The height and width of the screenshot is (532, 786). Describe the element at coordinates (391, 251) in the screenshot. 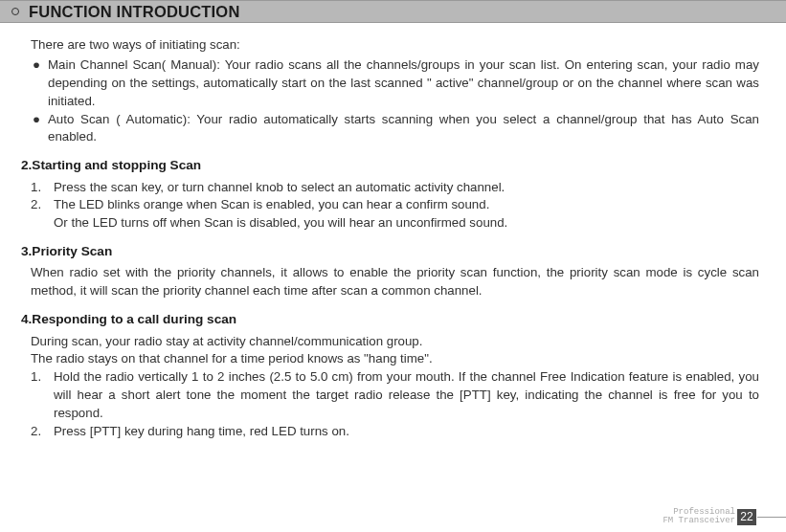

I see `section-heading: 3.Priority Scan` at that location.